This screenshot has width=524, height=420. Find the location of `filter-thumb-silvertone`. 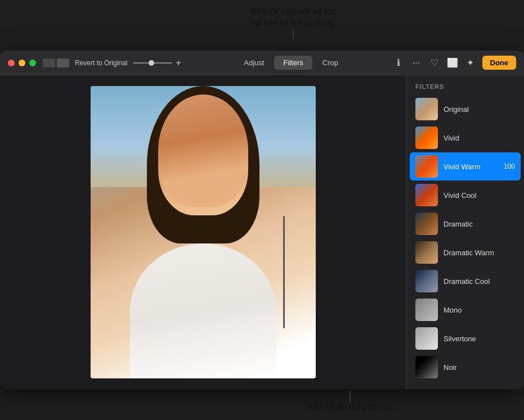

filter-thumb-silvertone is located at coordinates (427, 338).